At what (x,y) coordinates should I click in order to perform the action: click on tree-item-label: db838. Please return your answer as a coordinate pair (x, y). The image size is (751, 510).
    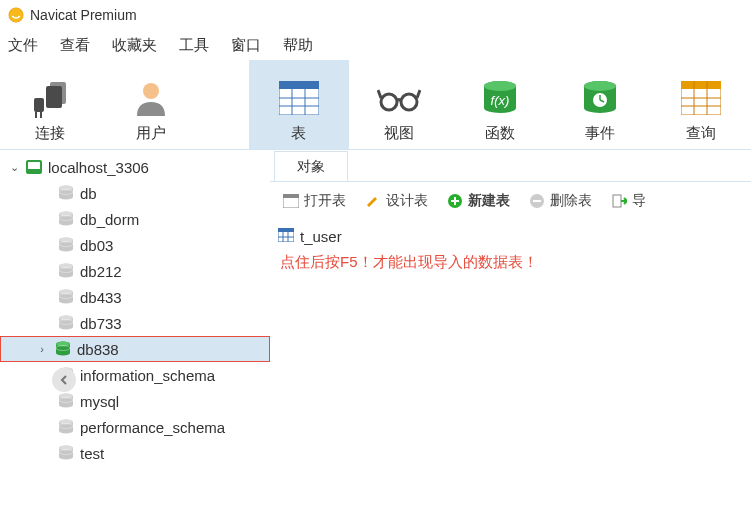
    Looking at the image, I should click on (98, 350).